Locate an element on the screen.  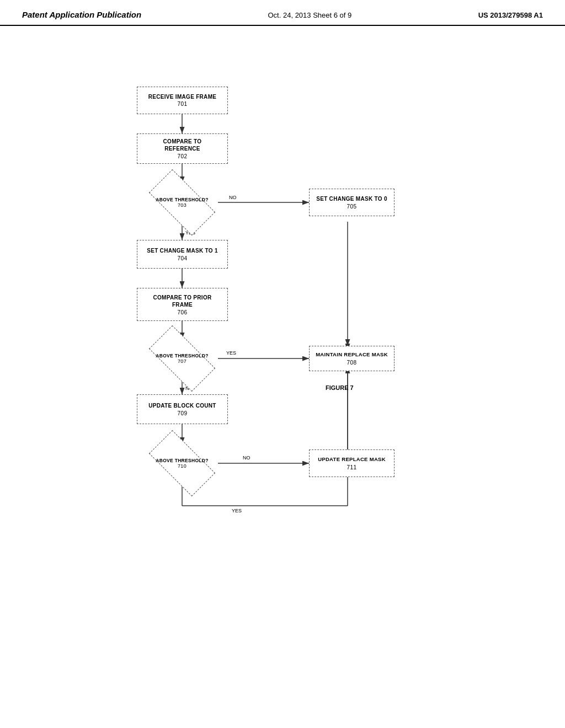
node-703: ABOVE THRESHOLD? 703 is located at coordinates (182, 202).